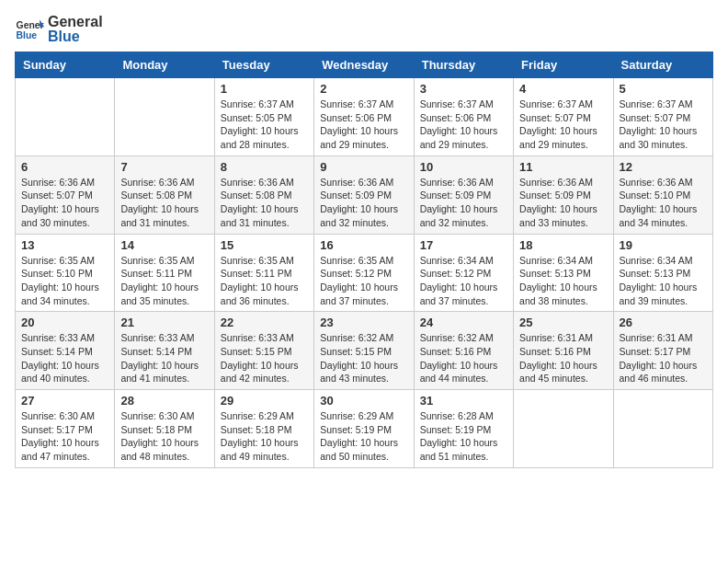  What do you see at coordinates (364, 118) in the screenshot?
I see `calendar-cell: 2Sunrise: 6:37 AM Sunset: 5:06 PM Daylig…` at bounding box center [364, 118].